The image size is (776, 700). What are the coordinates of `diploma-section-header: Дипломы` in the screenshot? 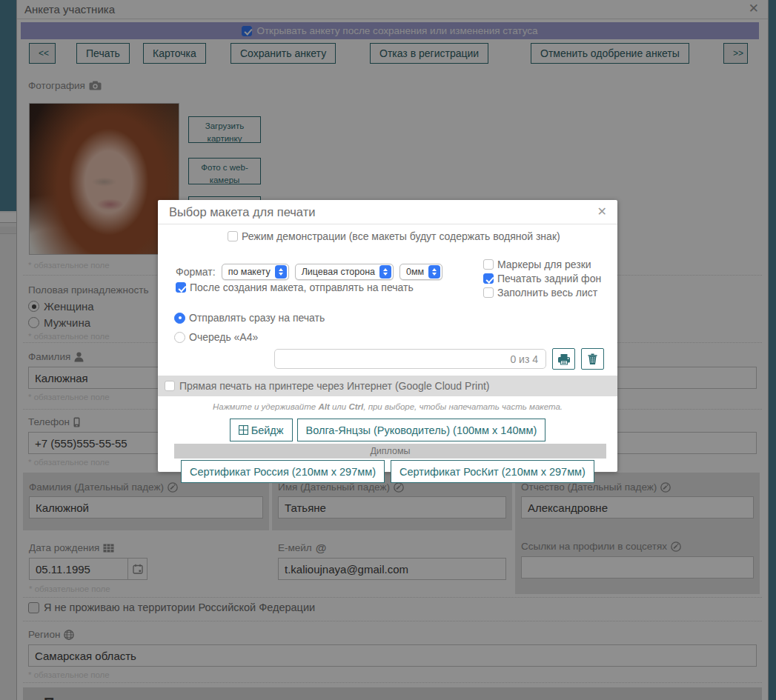 It's located at (390, 451).